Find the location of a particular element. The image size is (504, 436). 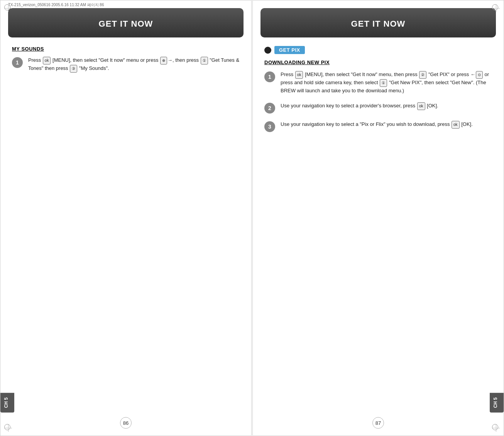

page-number-left: 86 is located at coordinates (126, 423).